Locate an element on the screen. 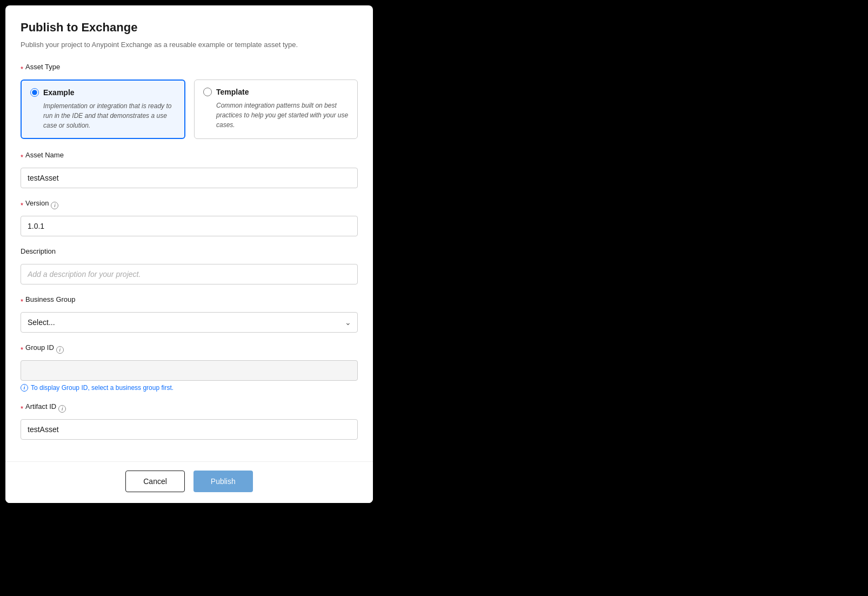  template-radio-row: Template is located at coordinates (276, 92).